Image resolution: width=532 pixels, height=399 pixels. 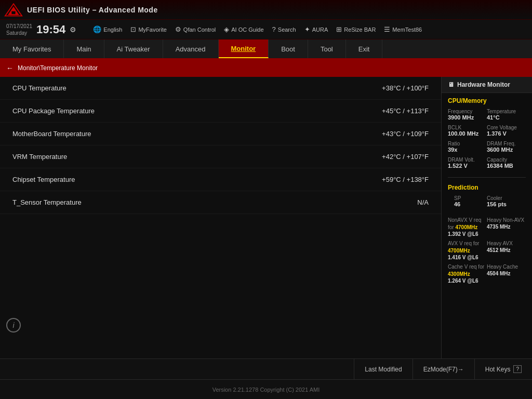 What do you see at coordinates (200, 30) in the screenshot?
I see `tool-qfan-label: Qfan Control` at bounding box center [200, 30].